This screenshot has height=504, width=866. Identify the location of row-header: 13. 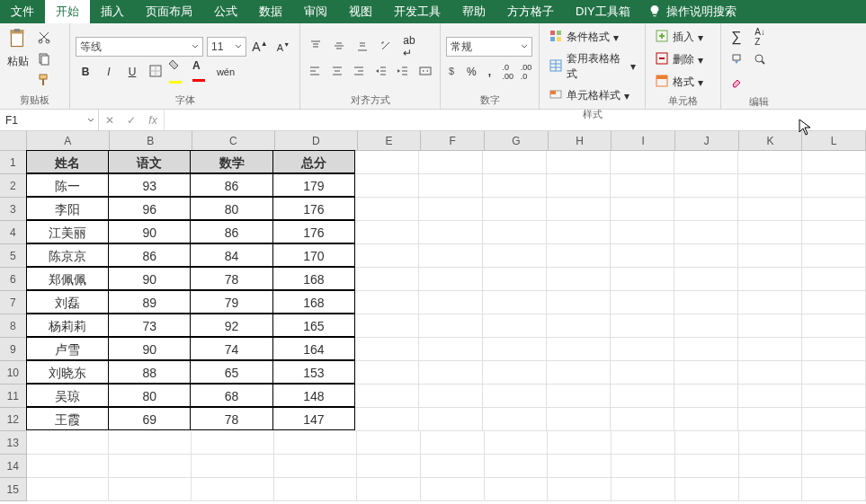
(13, 443).